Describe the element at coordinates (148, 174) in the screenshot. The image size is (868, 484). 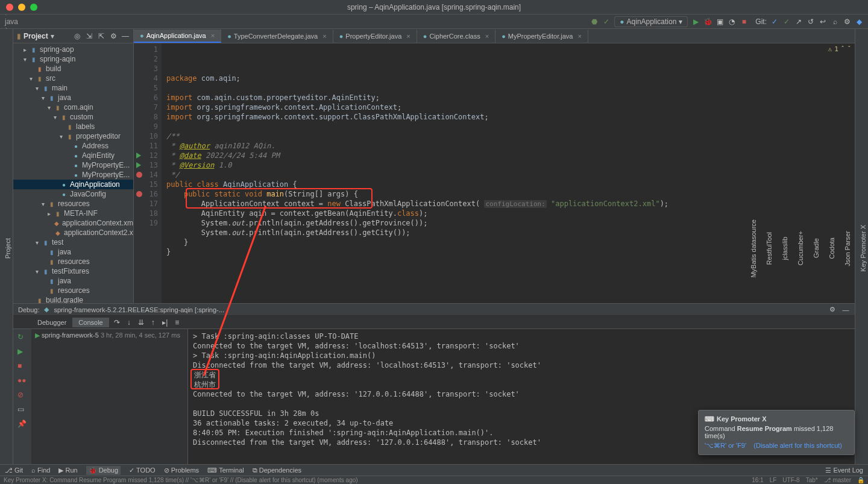
I see `gutter: 12345678910111213141516171819` at that location.